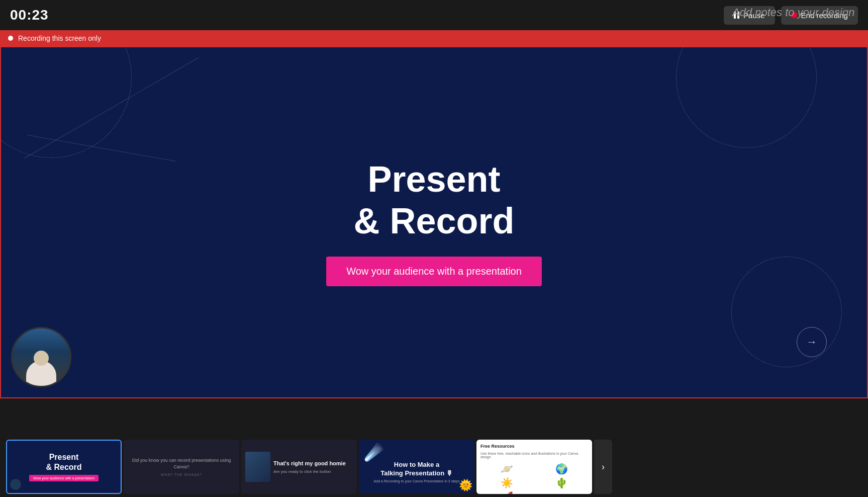 Image resolution: width=868 pixels, height=497 pixels. What do you see at coordinates (11, 38) in the screenshot?
I see `recording-indicator-dot` at bounding box center [11, 38].